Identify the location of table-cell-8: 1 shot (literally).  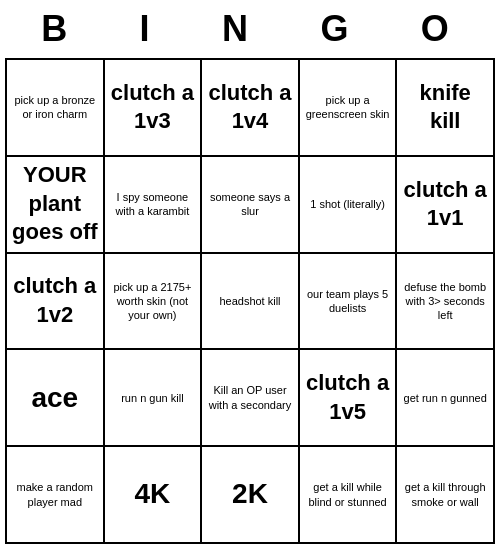
(349, 206).